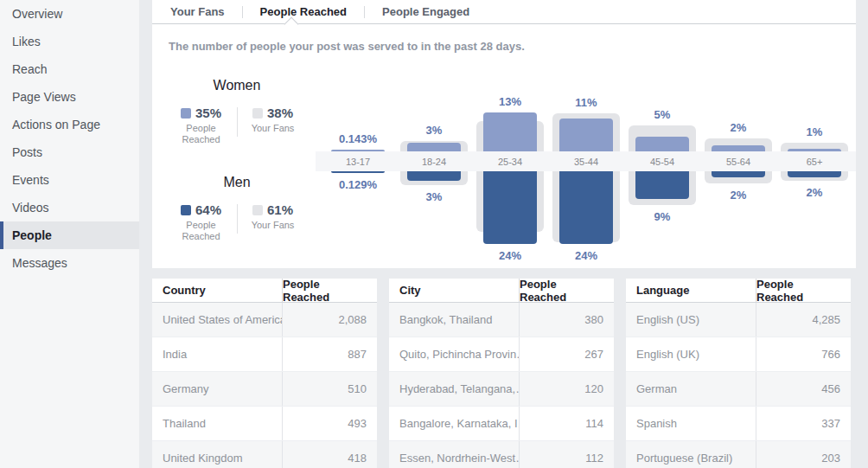  I want to click on sidebar-item-posts: Posts, so click(69, 152).